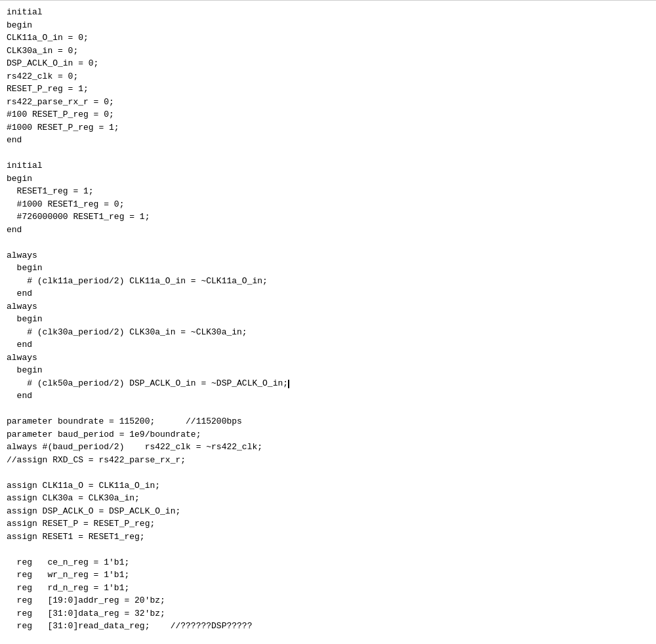 The width and height of the screenshot is (656, 644). Describe the element at coordinates (328, 128) in the screenshot. I see `code-line: #1000 RESET_P_reg = 1;` at that location.